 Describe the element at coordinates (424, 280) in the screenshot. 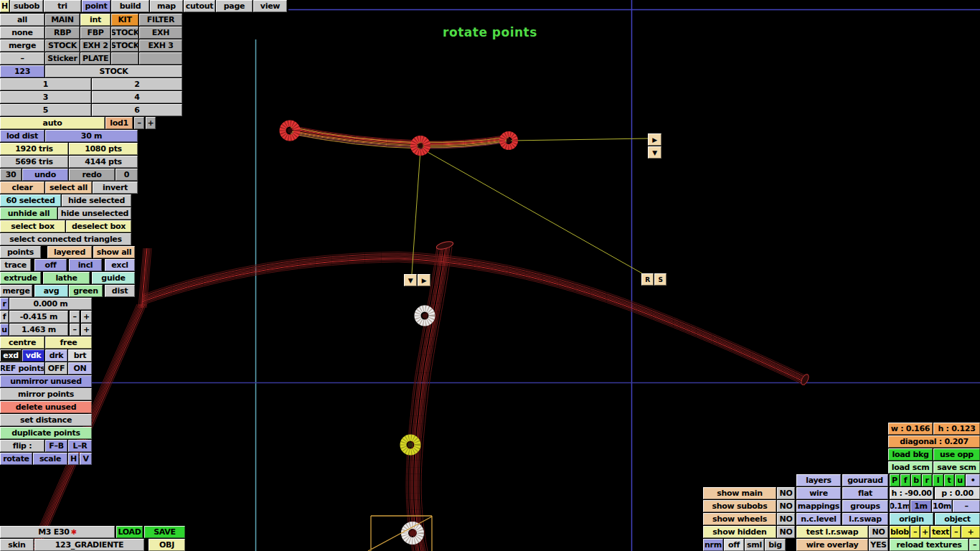

I see `handle-right2-button: ▶` at that location.